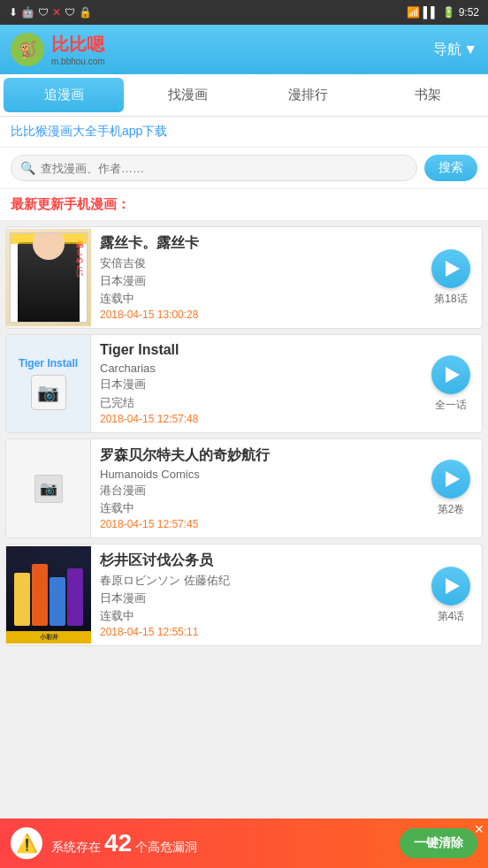  I want to click on status-icons-left: ⬇ 🤖 🛡 ✕ 🛡 🔒, so click(50, 12).